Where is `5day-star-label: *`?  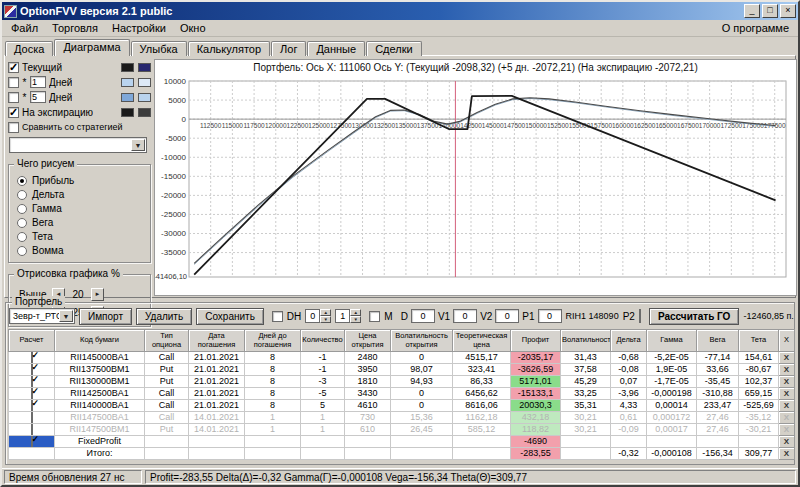 5day-star-label: * is located at coordinates (24, 98).